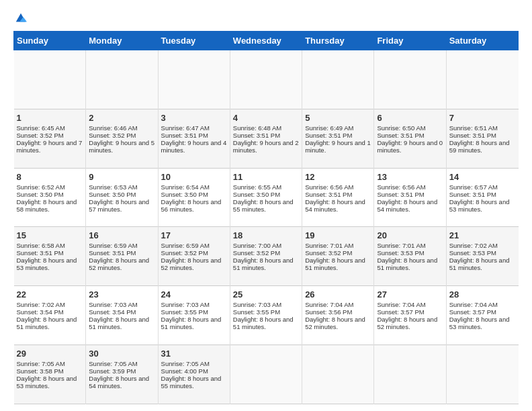 Image resolution: width=532 pixels, height=411 pixels. Describe the element at coordinates (266, 138) in the screenshot. I see `calendar-cell: 4Sunrise: 6:48 AMSunset: 3:51 PMDaylight…` at that location.